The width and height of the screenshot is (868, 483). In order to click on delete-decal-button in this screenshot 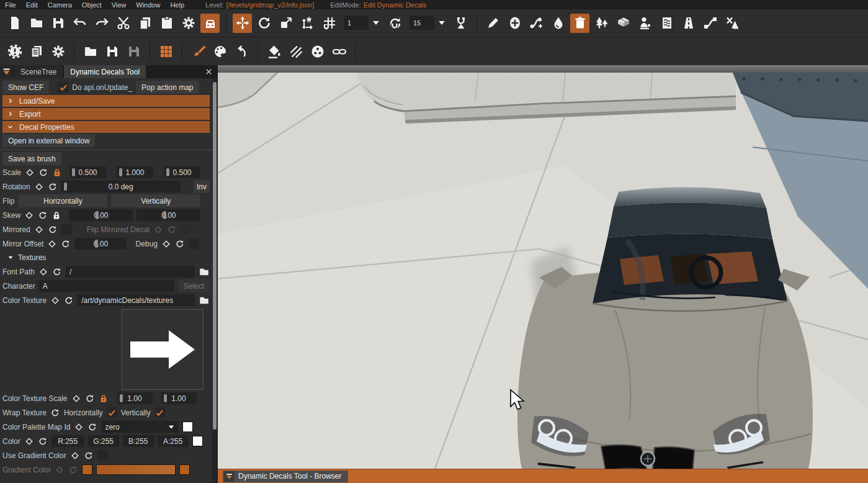, I will do `click(579, 24)`.